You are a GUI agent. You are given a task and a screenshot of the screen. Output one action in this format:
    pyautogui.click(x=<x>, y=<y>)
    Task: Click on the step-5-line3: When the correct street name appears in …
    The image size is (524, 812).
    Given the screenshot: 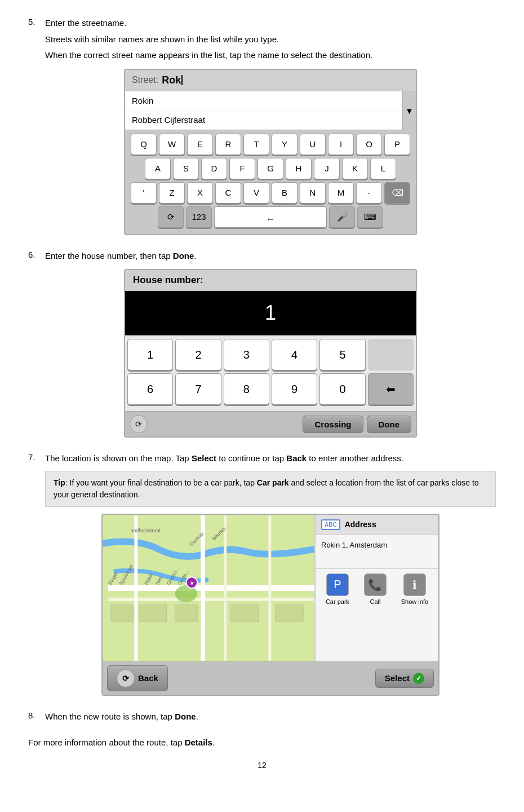 What is the action you would take?
    pyautogui.click(x=270, y=55)
    